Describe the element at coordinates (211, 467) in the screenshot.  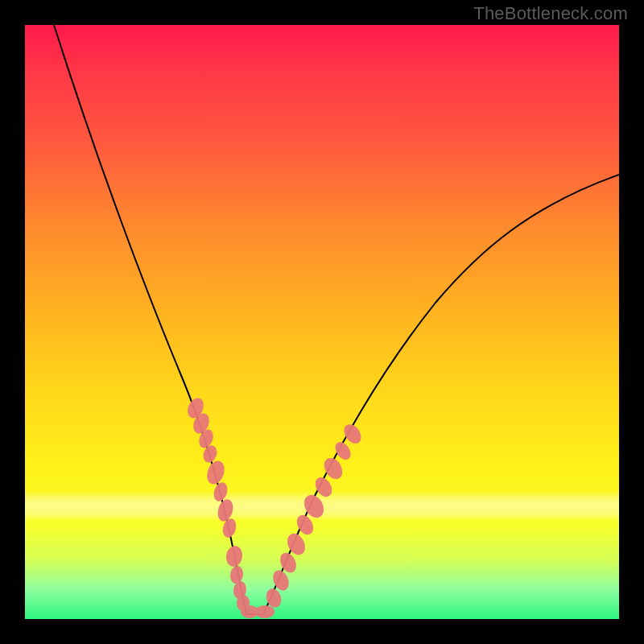
I see `left-highlight-cluster` at that location.